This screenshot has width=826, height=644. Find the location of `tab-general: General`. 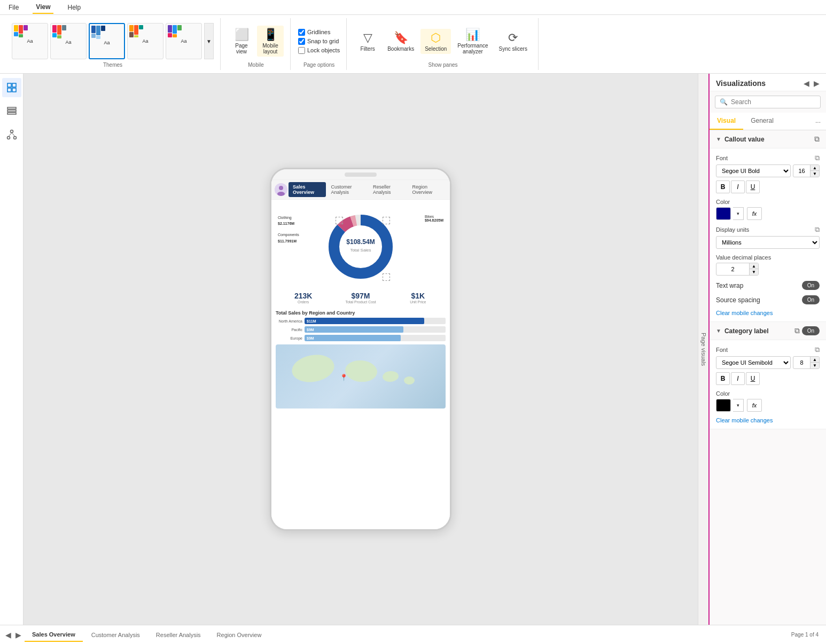

tab-general: General is located at coordinates (762, 121).